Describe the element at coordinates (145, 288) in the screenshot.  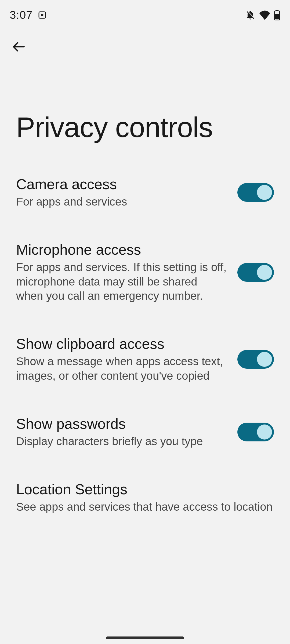
I see `setting-row-microphone-access: Microphone access For apps and services.…` at that location.